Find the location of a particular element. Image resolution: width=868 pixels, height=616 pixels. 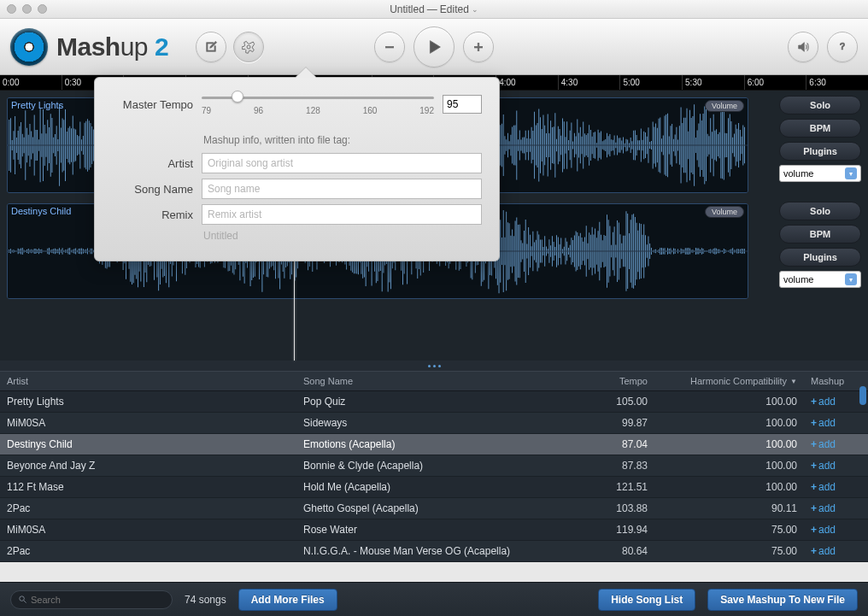

cell-song: Emotions (Acapella) is located at coordinates (437, 444).